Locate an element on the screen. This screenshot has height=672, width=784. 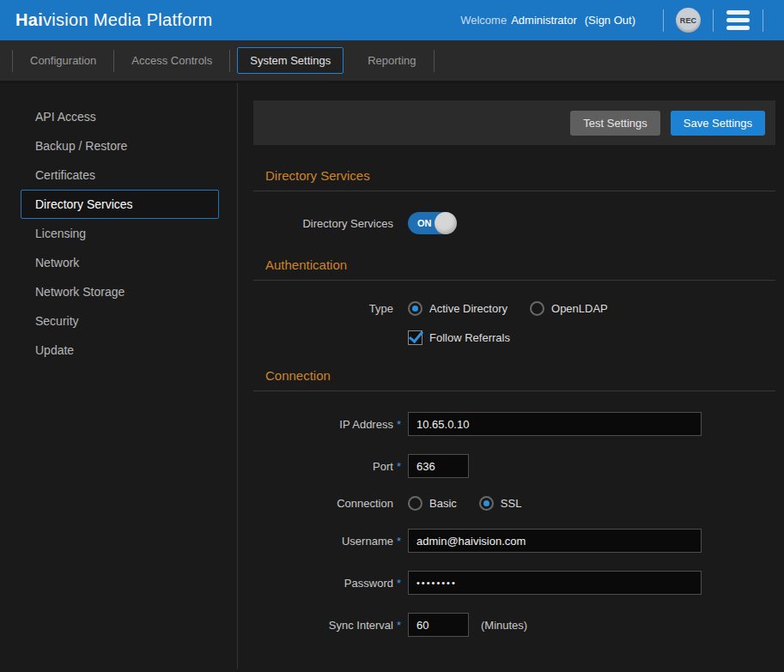
tab-system-settings: System Settings is located at coordinates (290, 60).